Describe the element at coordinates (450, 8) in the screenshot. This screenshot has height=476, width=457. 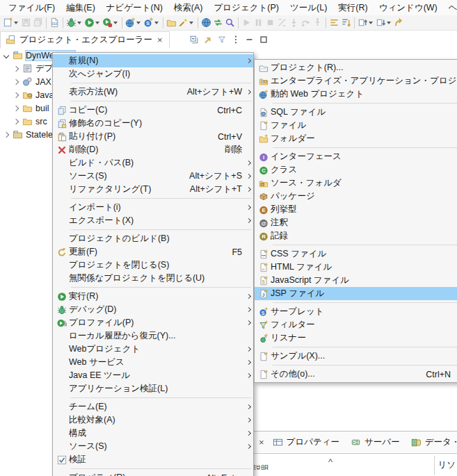
I see `menubar-item: ヘルプ(H)` at that location.